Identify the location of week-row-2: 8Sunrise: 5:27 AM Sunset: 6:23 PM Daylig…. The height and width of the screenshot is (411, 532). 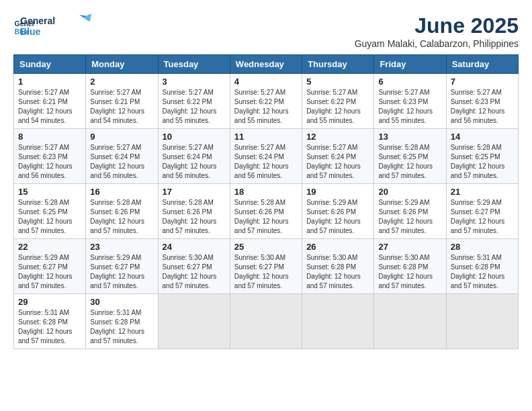
(266, 156).